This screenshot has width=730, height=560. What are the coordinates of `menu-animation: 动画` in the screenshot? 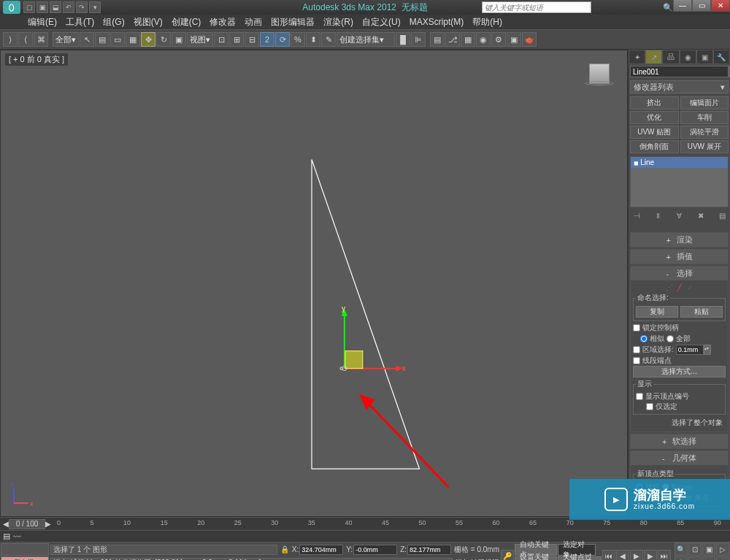 It's located at (253, 22).